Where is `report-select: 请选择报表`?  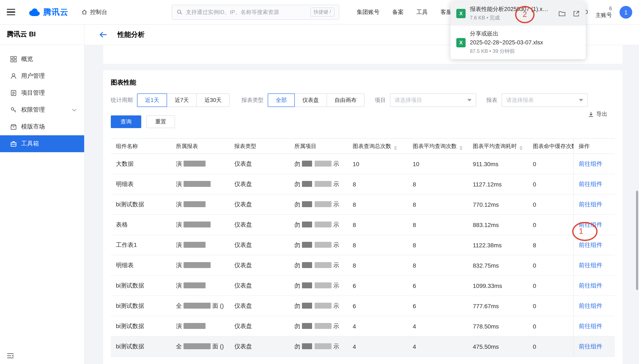
report-select: 请选择报表 is located at coordinates (544, 100).